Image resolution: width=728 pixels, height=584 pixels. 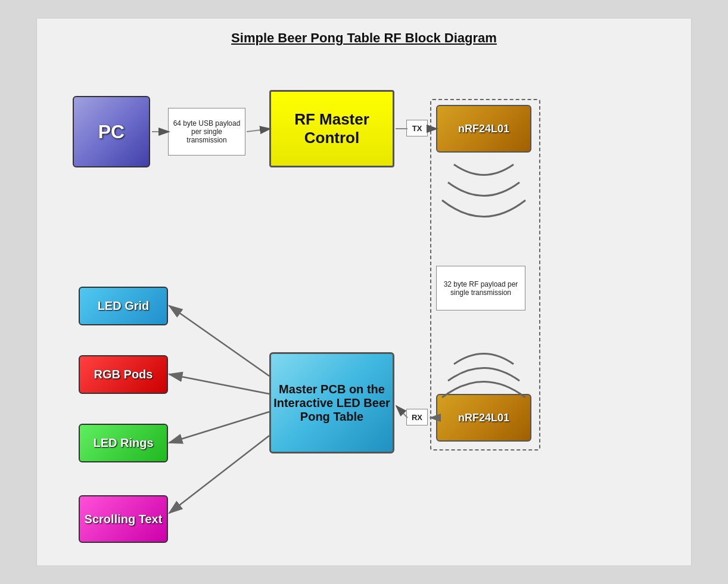 I want to click on usb-payload-label: 64 byte USB payload per single transmiss…, so click(x=207, y=132).